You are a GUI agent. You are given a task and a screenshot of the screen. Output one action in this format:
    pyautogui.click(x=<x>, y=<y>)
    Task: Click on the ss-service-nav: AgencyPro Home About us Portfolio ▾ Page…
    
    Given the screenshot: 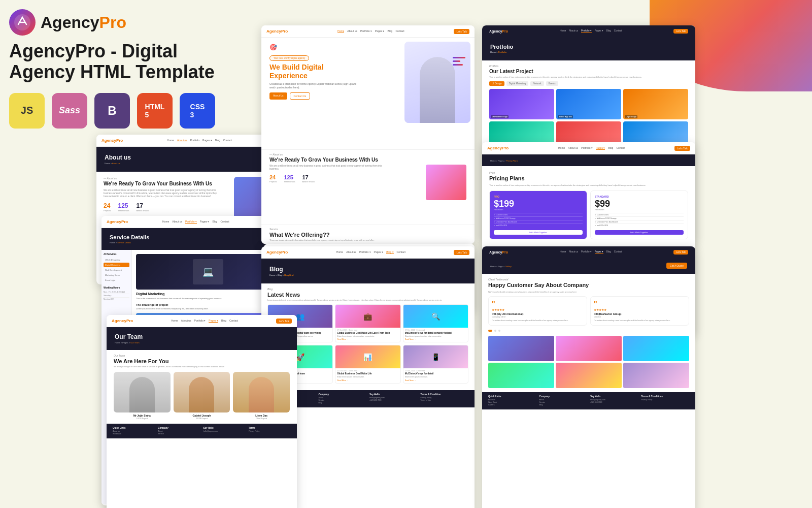 What is the action you would take?
    pyautogui.click(x=193, y=222)
    